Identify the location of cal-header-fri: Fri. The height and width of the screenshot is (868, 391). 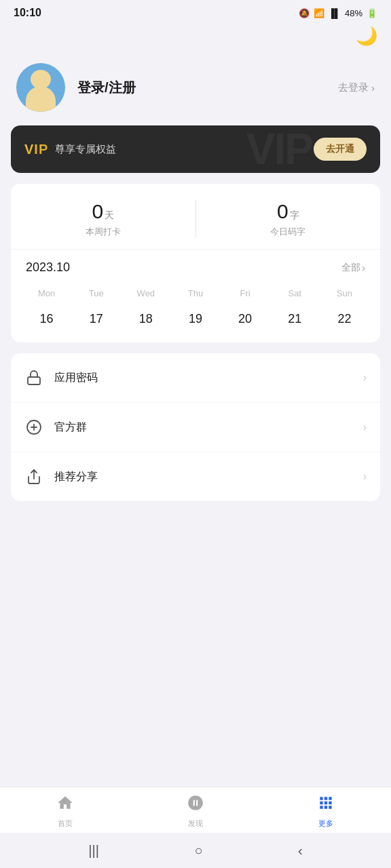
(246, 296).